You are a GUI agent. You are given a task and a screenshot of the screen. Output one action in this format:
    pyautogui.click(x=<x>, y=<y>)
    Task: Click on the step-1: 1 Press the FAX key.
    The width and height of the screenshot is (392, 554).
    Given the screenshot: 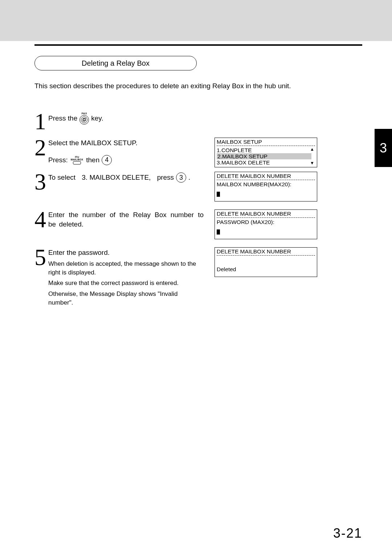 What is the action you would take?
    pyautogui.click(x=198, y=122)
    